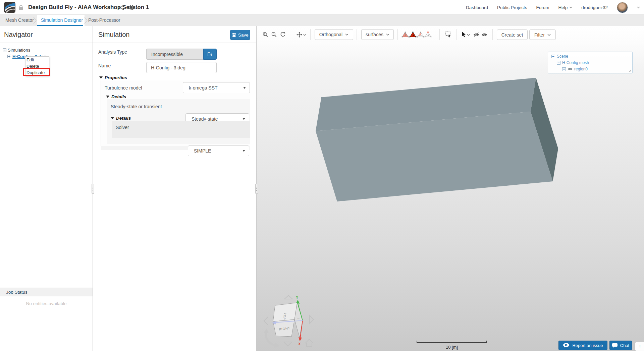 This screenshot has height=351, width=644. Describe the element at coordinates (271, 339) in the screenshot. I see `roll-rotate-arrow` at that location.